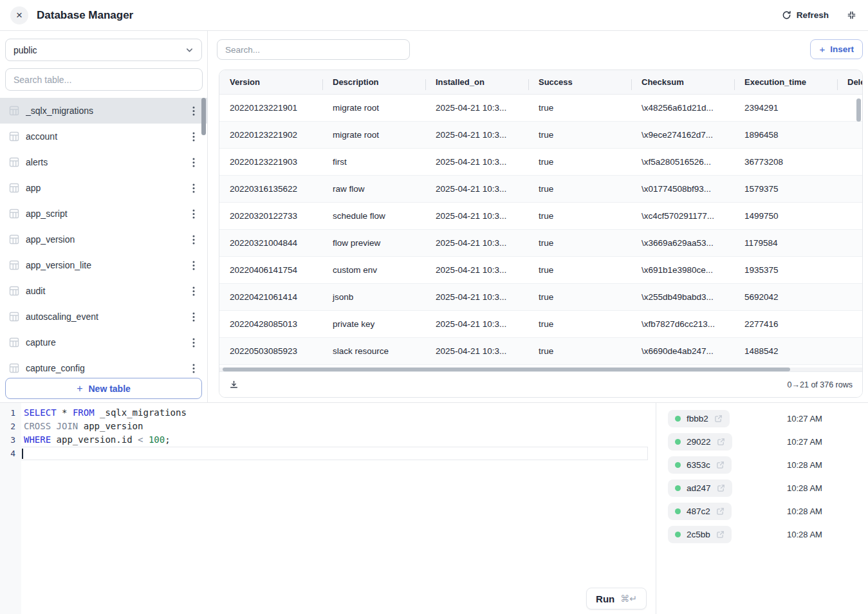 The image size is (868, 614). What do you see at coordinates (19, 15) in the screenshot?
I see `close-button: ×` at bounding box center [19, 15].